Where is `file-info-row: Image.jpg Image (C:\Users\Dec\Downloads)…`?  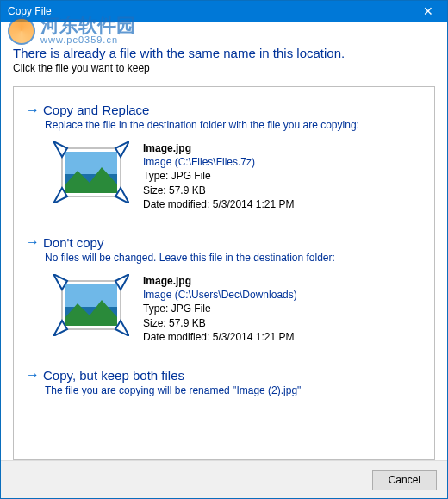 file-info-row: Image.jpg Image (C:\Users\Dec\Downloads)… is located at coordinates (238, 309).